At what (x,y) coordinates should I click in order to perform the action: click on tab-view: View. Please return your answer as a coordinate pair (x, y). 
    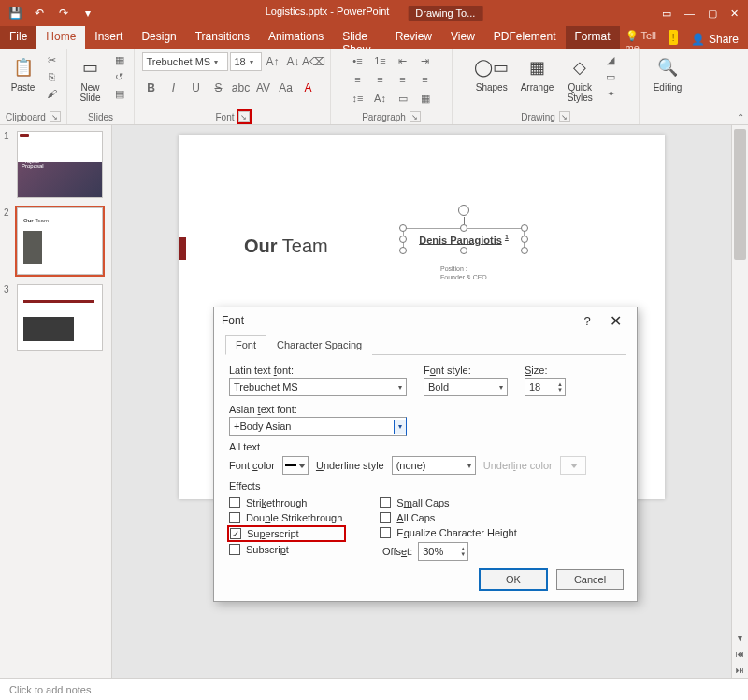
    Looking at the image, I should click on (463, 37).